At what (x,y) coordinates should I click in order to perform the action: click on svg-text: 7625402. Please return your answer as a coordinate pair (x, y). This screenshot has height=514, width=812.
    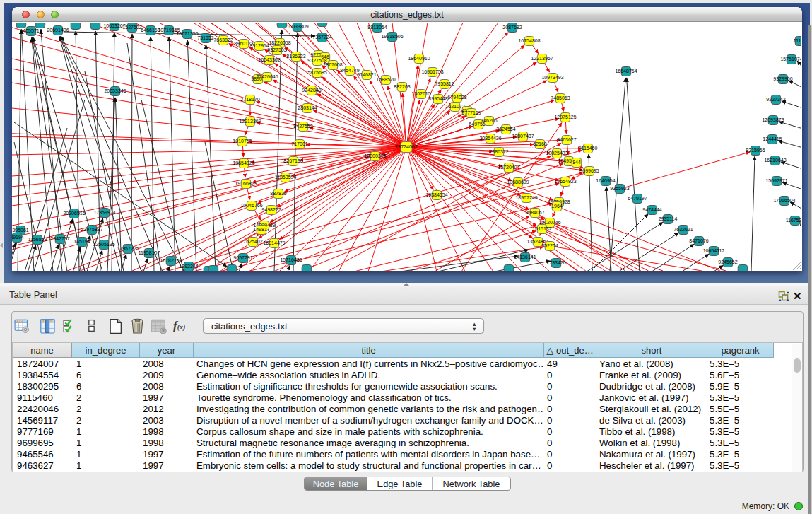
    Looking at the image, I should click on (253, 242).